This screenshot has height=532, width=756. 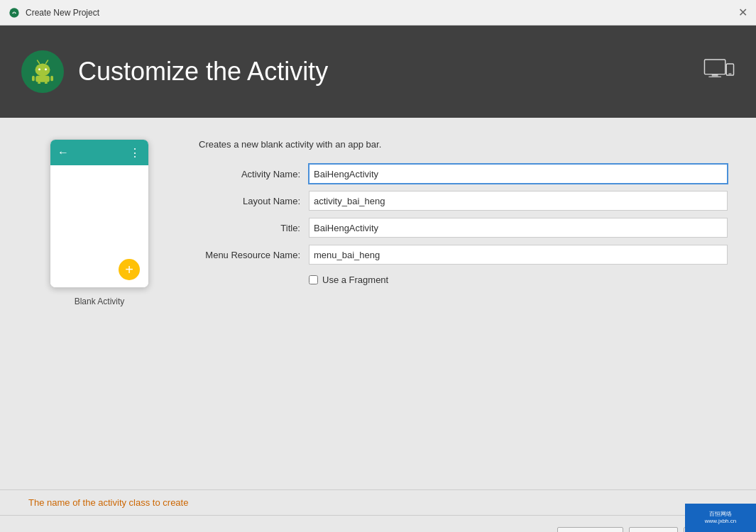 What do you see at coordinates (743, 13) in the screenshot?
I see `close-button: ✕` at bounding box center [743, 13].